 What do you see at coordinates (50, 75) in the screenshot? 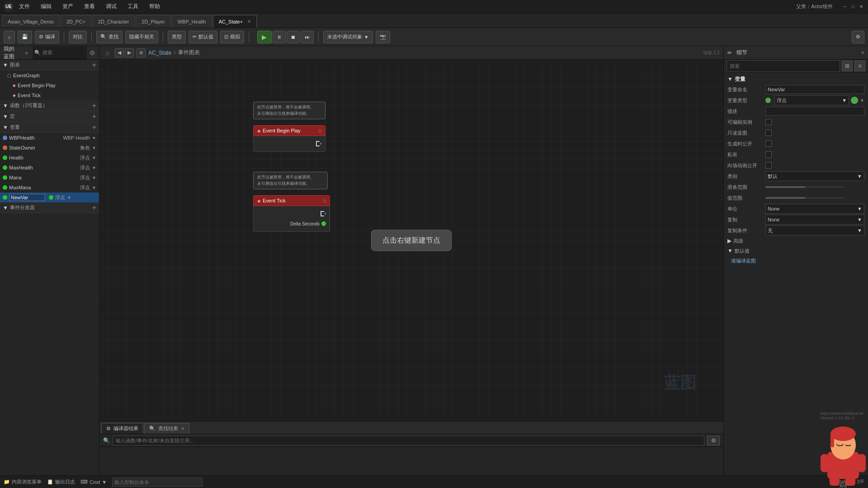
I see `tree-item-eventgraph: ⬡ EventGraph` at bounding box center [50, 75].